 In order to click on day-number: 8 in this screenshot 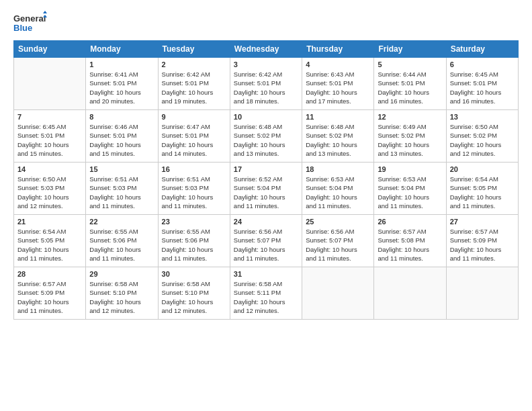, I will do `click(122, 117)`.